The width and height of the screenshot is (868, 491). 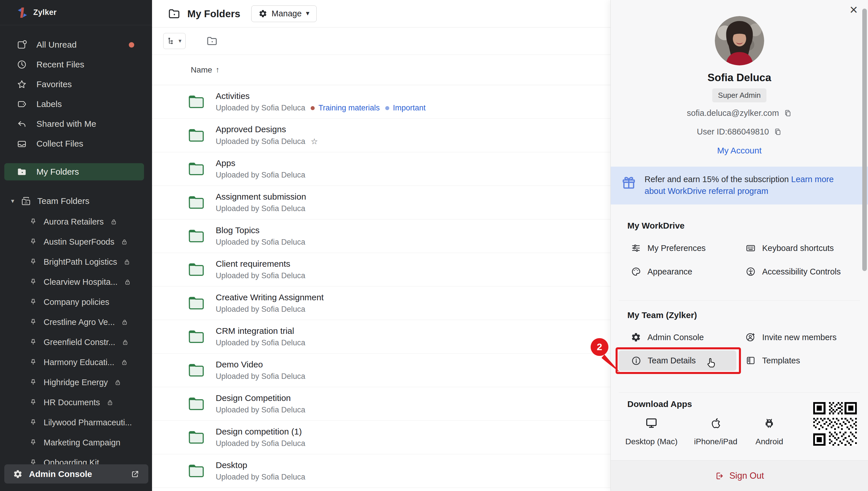 What do you see at coordinates (76, 382) in the screenshot?
I see `team-folder-item: Highridge Energy` at bounding box center [76, 382].